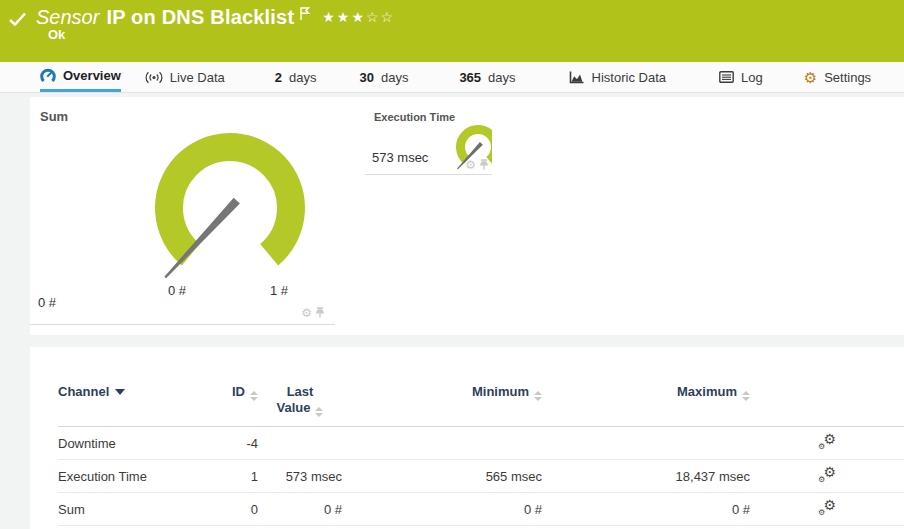 Image resolution: width=904 pixels, height=529 pixels. Describe the element at coordinates (358, 17) in the screenshot. I see `priority-stars: ★★★☆☆` at that location.